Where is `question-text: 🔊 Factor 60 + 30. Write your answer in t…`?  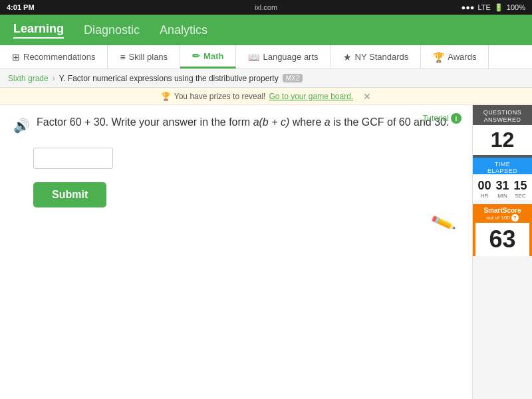 question-text: 🔊 Factor 60 + 30. Write your answer in t… is located at coordinates (236, 125).